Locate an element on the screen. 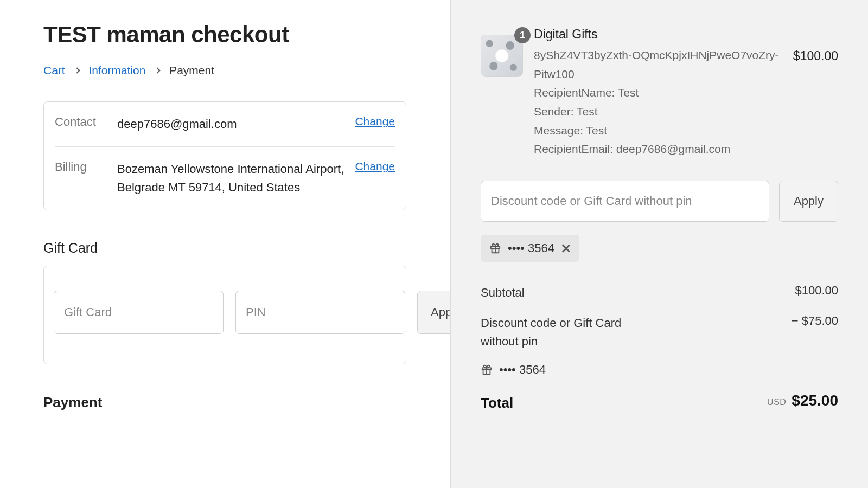  summary-subtotal-label: Subtotal is located at coordinates (502, 293).